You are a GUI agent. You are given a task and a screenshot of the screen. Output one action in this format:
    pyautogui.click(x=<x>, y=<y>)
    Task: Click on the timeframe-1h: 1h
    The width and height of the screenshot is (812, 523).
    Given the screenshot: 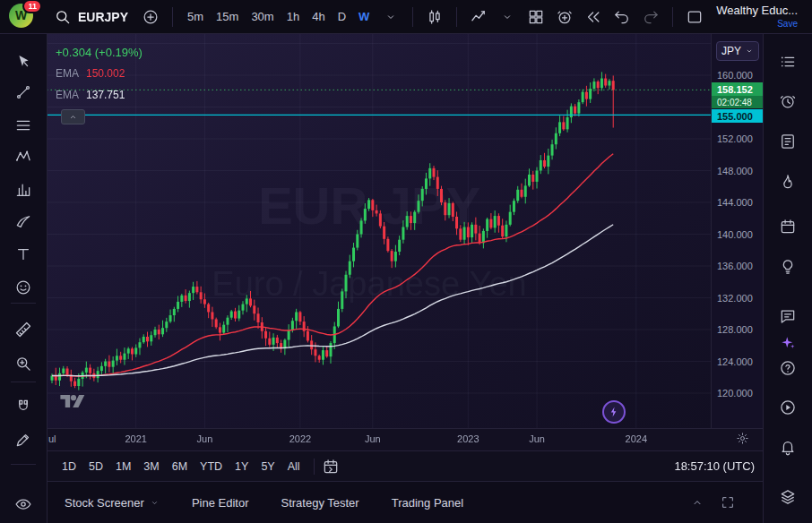 What is the action you would take?
    pyautogui.click(x=293, y=17)
    